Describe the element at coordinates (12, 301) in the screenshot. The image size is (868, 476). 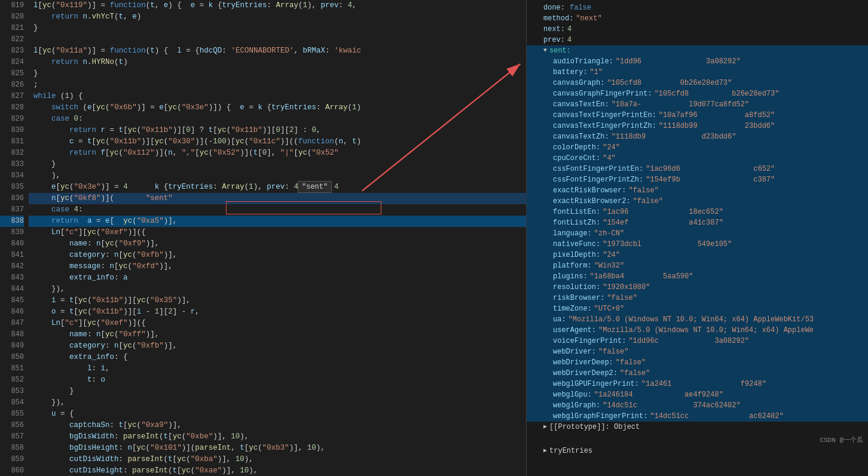
I see `ln-845: 845` at that location.